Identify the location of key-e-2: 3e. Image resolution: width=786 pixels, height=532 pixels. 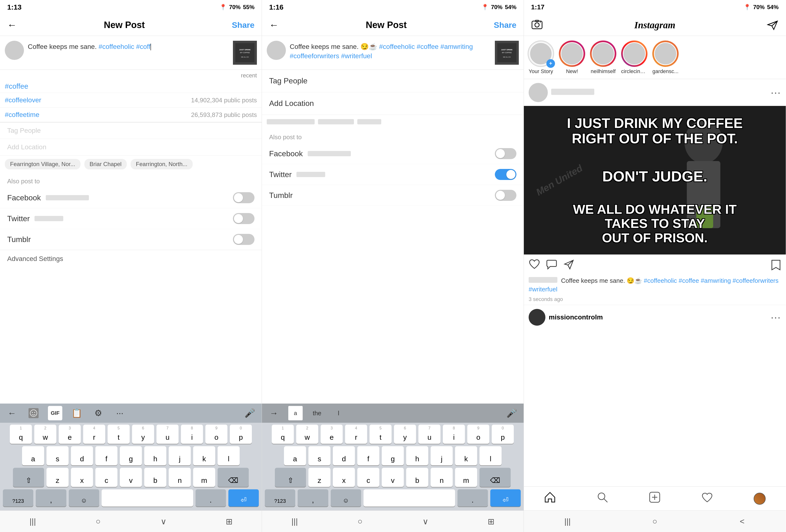
(331, 434).